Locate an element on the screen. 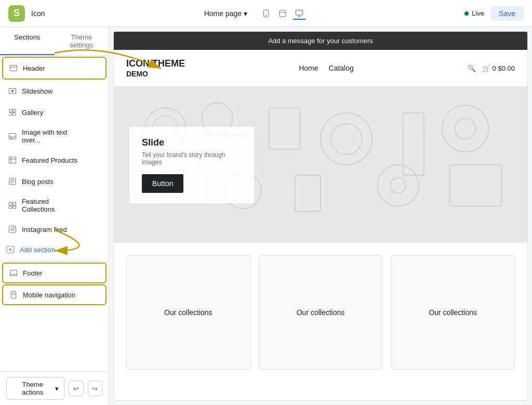  desktop-icon is located at coordinates (299, 14).